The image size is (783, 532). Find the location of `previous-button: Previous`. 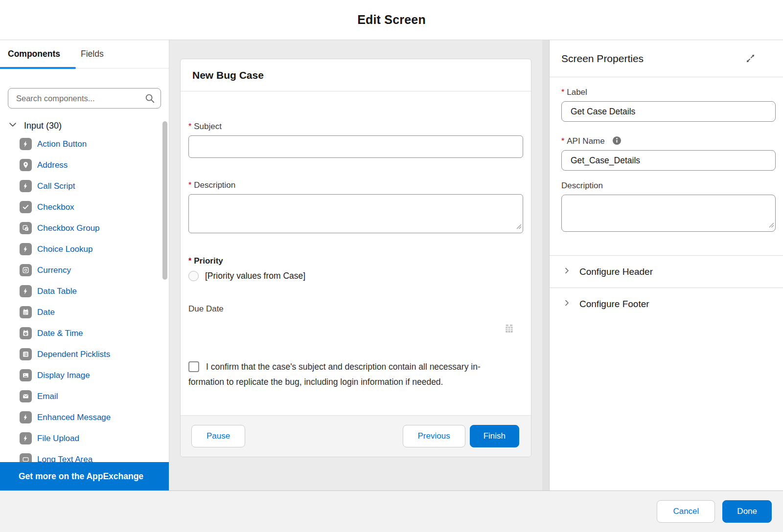

previous-button: Previous is located at coordinates (434, 436).